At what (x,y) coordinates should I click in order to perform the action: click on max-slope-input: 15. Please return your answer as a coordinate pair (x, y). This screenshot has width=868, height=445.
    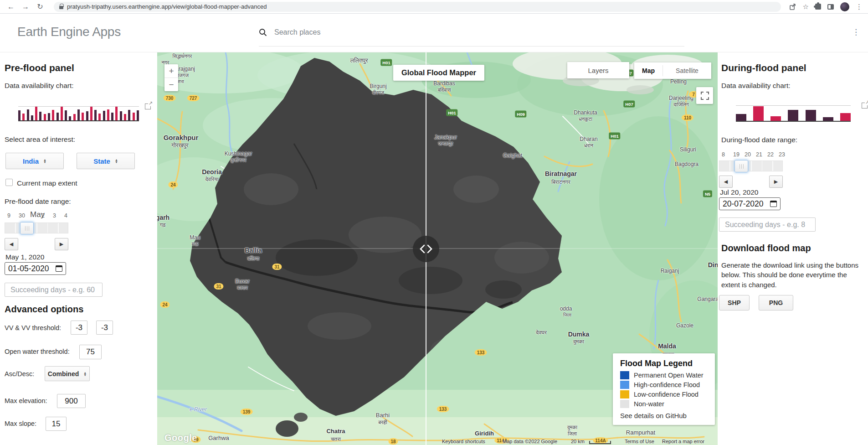
    Looking at the image, I should click on (56, 424).